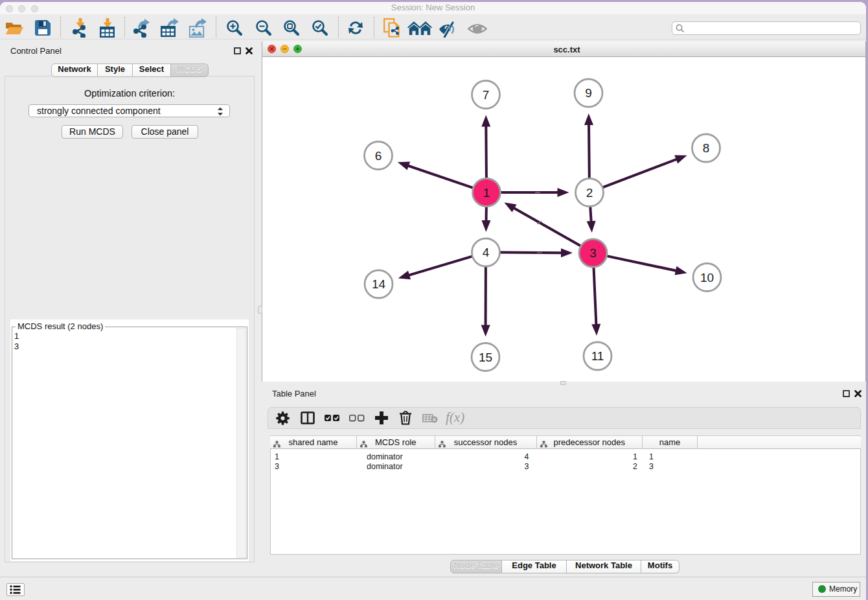 This screenshot has width=868, height=600. I want to click on svg-text: 2, so click(589, 193).